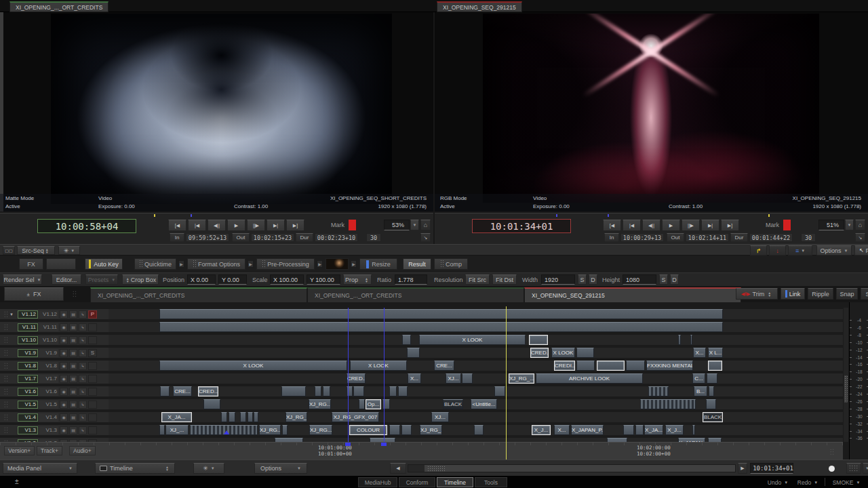 This screenshot has width=868, height=488. I want to click on sequence-tab-1: XI_OPENING_..._ORT_CREDITS, so click(416, 295).